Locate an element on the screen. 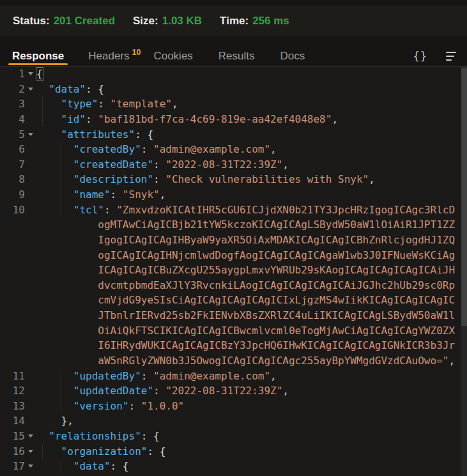 This screenshot has width=467, height=476. line-number: 14 is located at coordinates (13, 421).